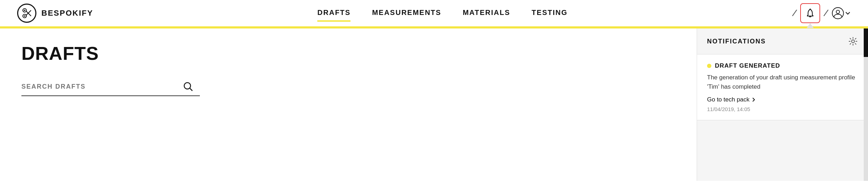 The height and width of the screenshot is (183, 868). I want to click on gear-icon, so click(853, 41).